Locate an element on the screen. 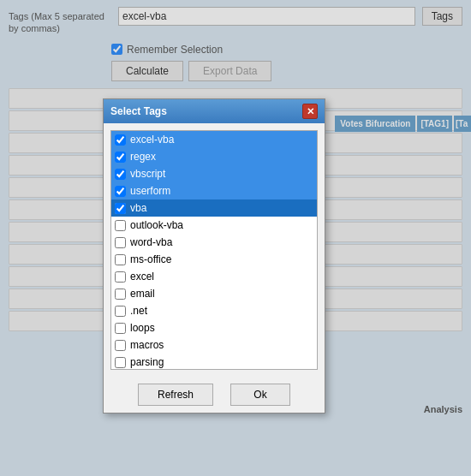  list-item: ms-office is located at coordinates (214, 259).